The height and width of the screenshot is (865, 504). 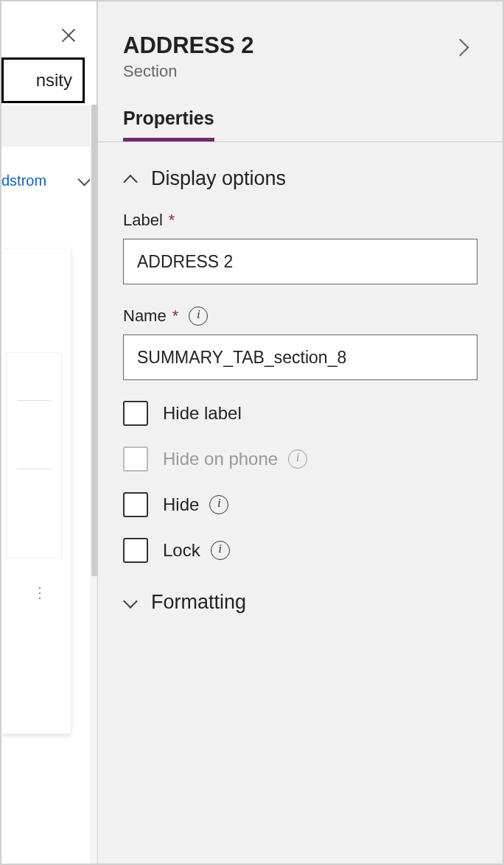 I want to click on chevron-right-icon, so click(x=463, y=47).